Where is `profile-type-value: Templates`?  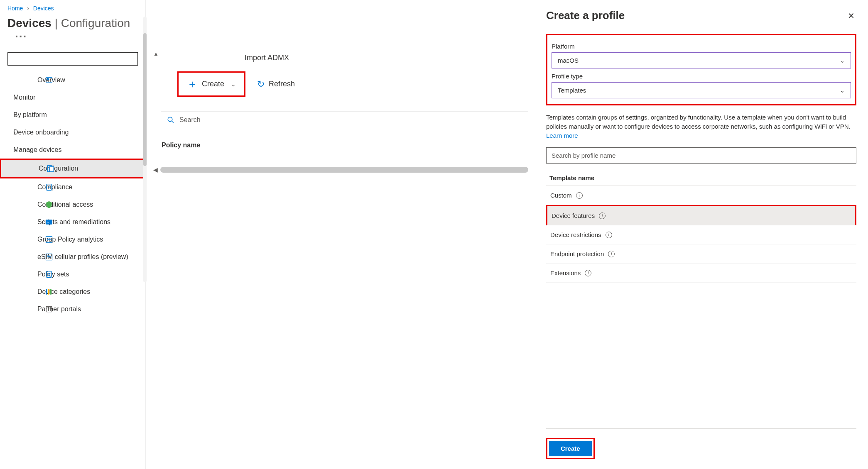 profile-type-value: Templates is located at coordinates (572, 90).